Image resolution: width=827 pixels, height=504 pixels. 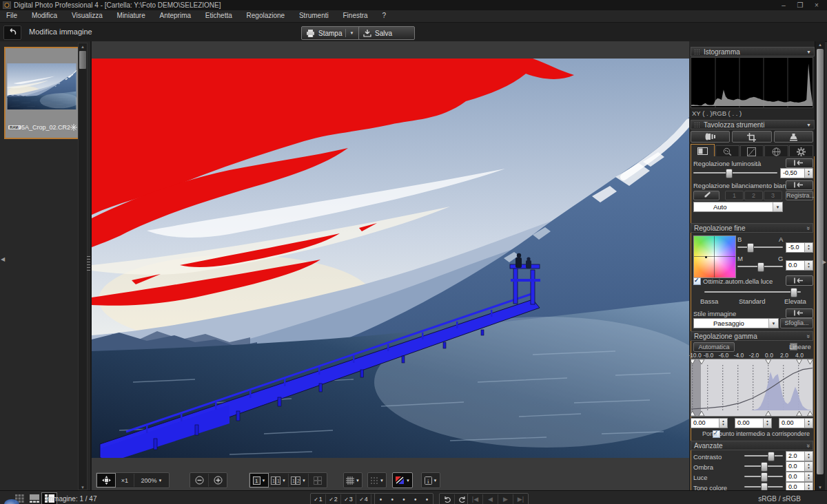 What do you see at coordinates (697, 281) in the screenshot?
I see `alo-checkbox` at bounding box center [697, 281].